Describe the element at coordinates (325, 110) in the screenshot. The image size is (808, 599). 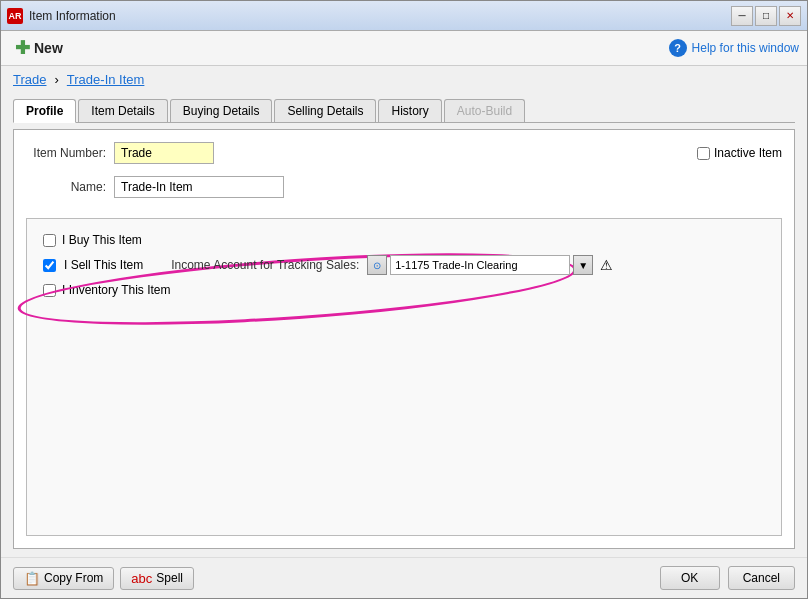
I see `tab-selling-details: Selling Details` at that location.